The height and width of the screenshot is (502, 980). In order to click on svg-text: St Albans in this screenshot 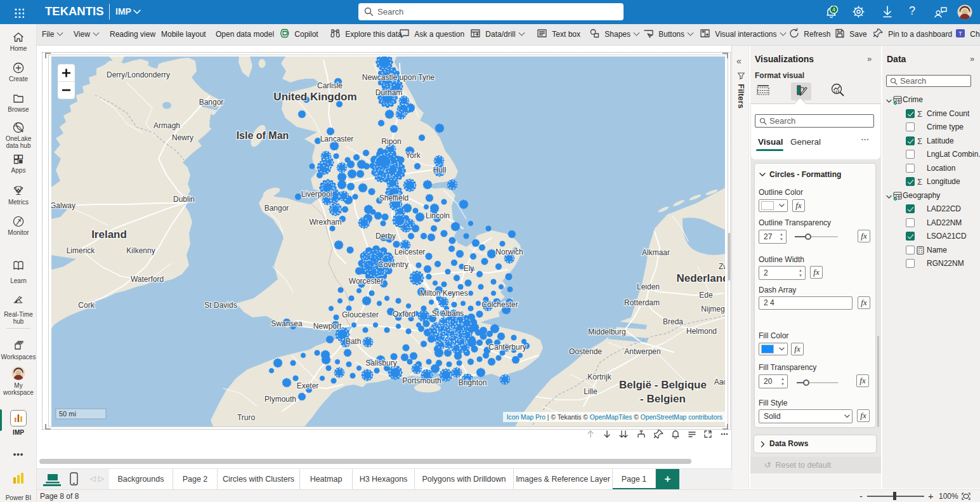, I will do `click(448, 314)`.